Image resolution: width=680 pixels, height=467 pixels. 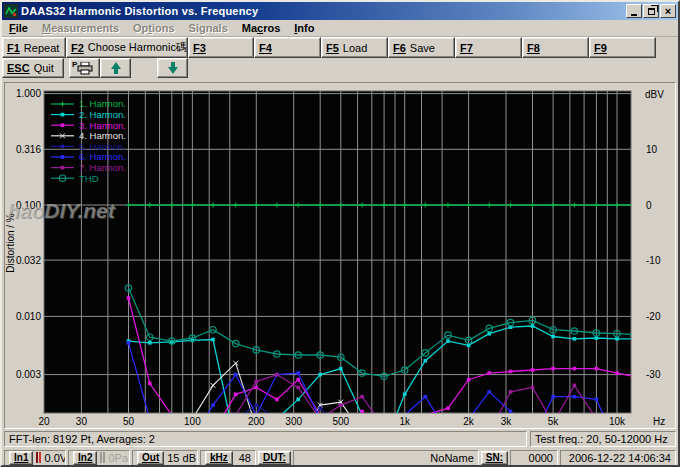 What do you see at coordinates (102, 156) in the screenshot?
I see `svg-text: 6. Harmon.` at bounding box center [102, 156].